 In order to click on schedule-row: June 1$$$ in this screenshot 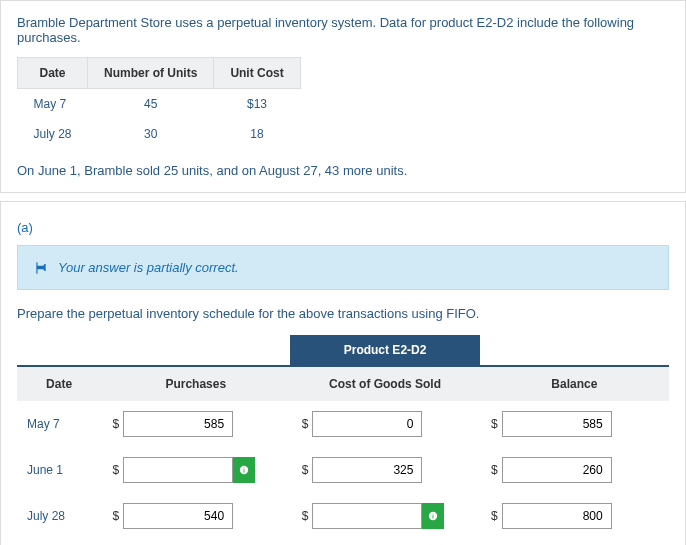, I will do `click(343, 470)`.